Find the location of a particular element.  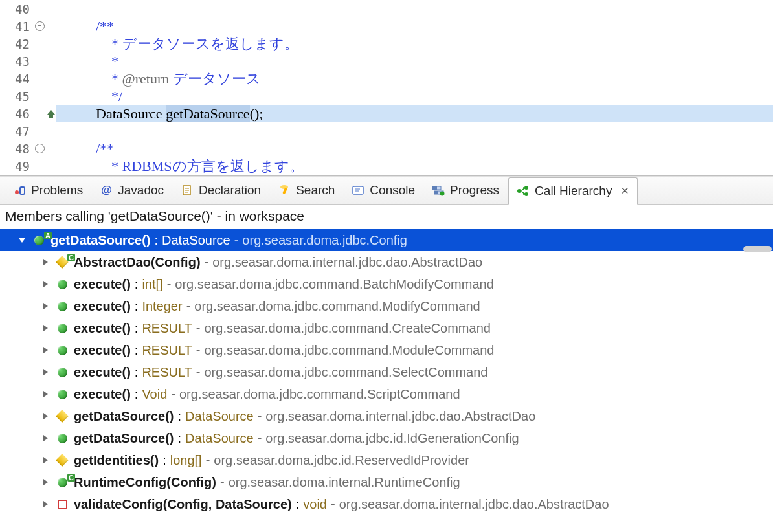

code-token: * RDBMSの方言を返します。 is located at coordinates (207, 166).